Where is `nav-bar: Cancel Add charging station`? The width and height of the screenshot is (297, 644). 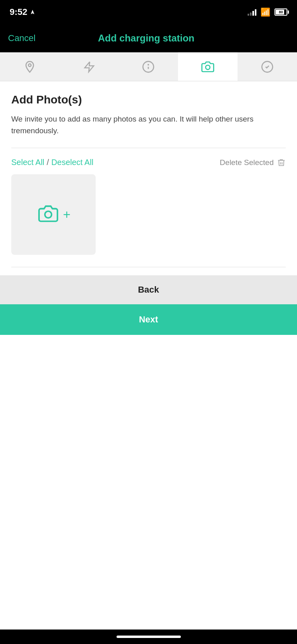
nav-bar: Cancel Add charging station is located at coordinates (149, 38).